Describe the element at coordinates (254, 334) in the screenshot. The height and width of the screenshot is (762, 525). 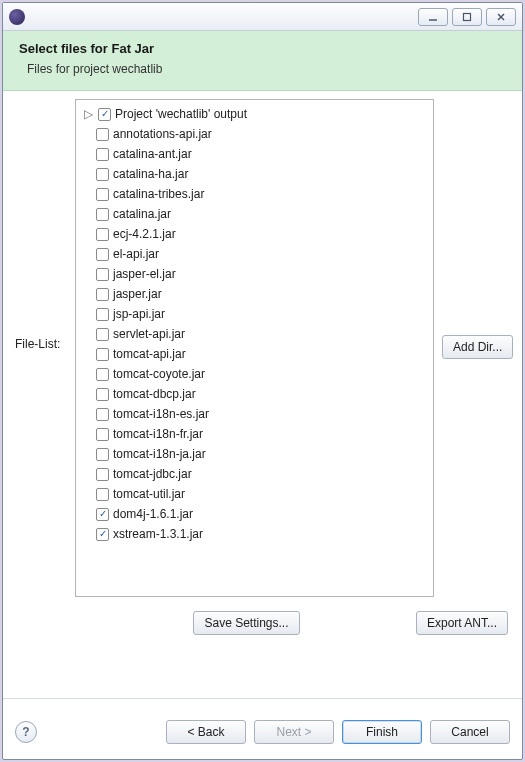
I see `tree-item: servlet-api.jar` at that location.